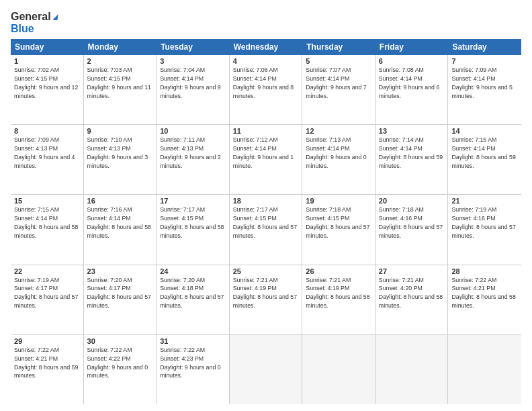  What do you see at coordinates (190, 372) in the screenshot?
I see `daylight-text: Daylight: 9 hours and 0 minutes.` at bounding box center [190, 372].